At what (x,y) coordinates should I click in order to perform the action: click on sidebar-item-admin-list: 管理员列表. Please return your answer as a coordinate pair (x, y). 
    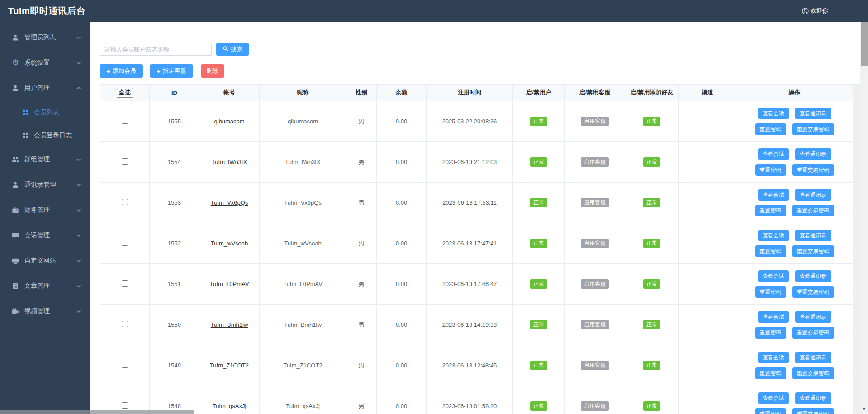
    Looking at the image, I should click on (45, 38).